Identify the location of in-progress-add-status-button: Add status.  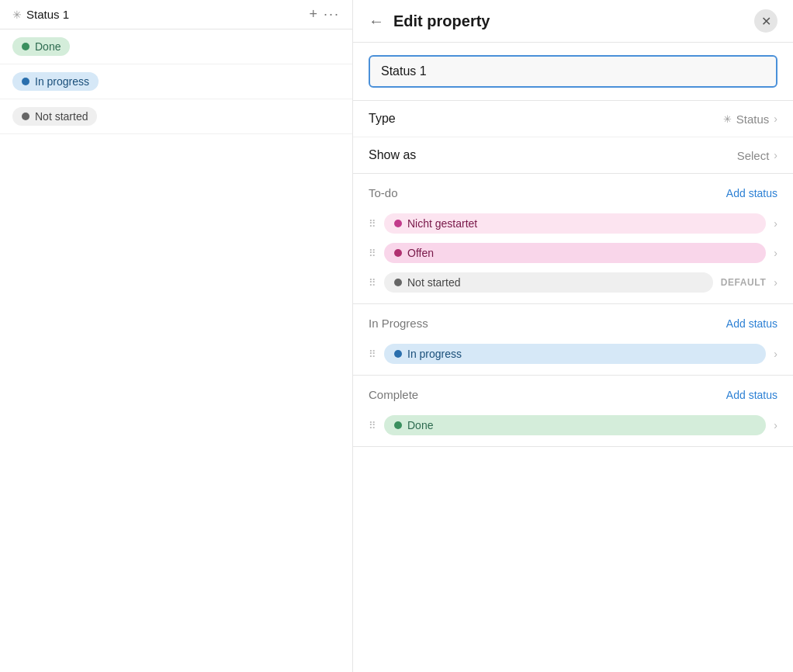
(752, 324).